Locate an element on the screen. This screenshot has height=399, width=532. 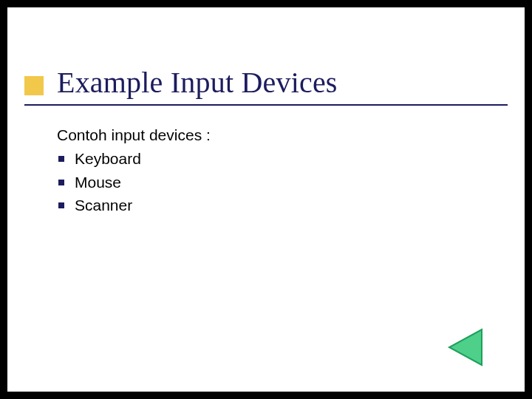
list-item-label: Mouse is located at coordinates (98, 183).